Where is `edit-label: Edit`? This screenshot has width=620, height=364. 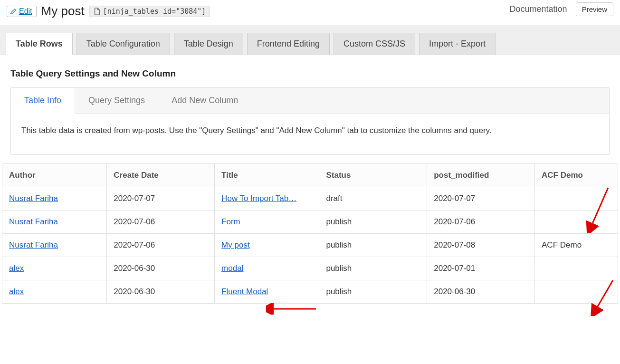 edit-label: Edit is located at coordinates (26, 11).